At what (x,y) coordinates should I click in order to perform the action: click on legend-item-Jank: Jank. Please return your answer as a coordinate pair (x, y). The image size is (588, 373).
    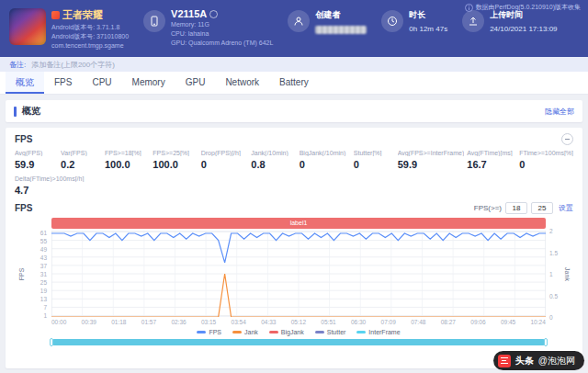
    Looking at the image, I should click on (245, 333).